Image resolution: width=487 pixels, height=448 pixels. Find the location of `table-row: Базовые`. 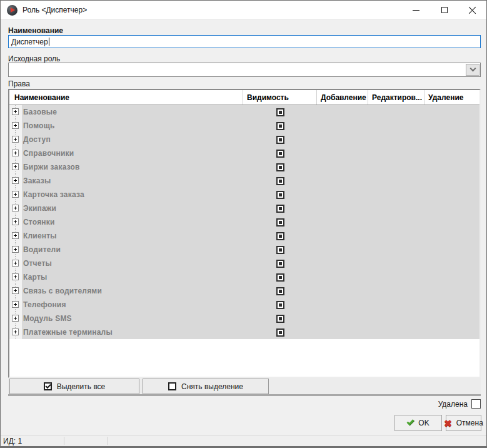

table-row: Базовые is located at coordinates (244, 112).